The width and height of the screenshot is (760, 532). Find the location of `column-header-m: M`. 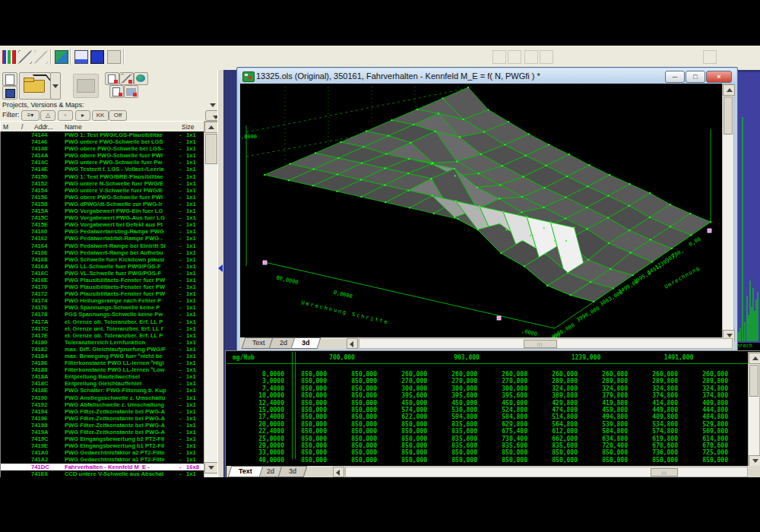

column-header-m: M is located at coordinates (6, 127).